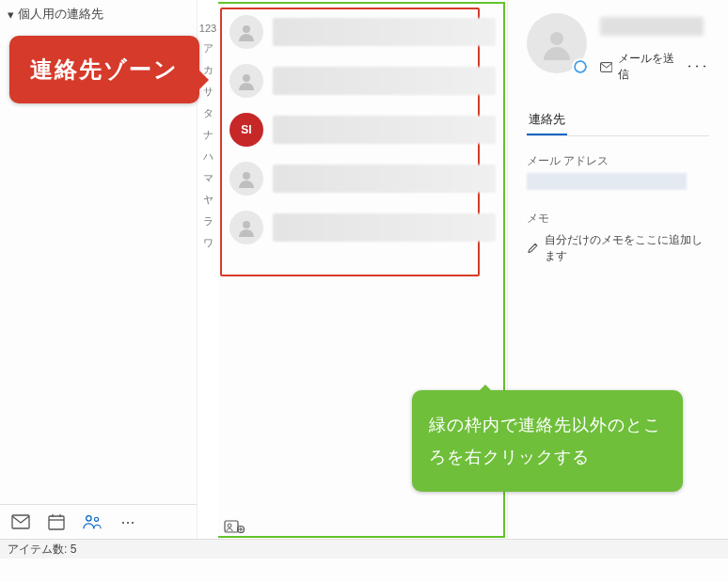  Describe the element at coordinates (92, 522) in the screenshot. I see `people-icon` at that location.